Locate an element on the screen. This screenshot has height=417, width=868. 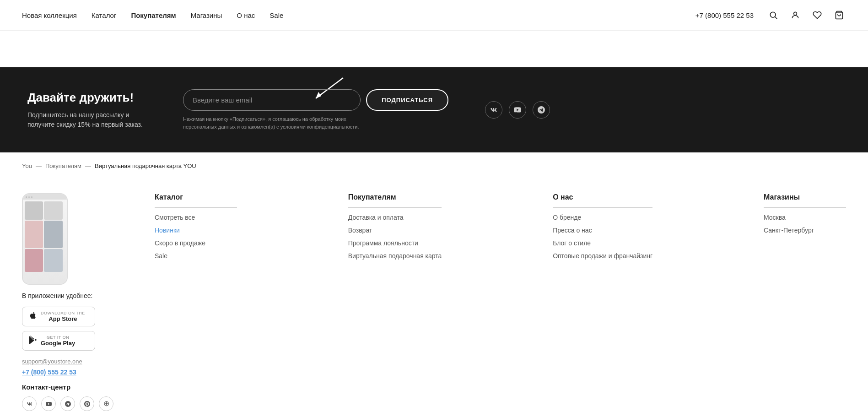
breadcrumb-item-home: You is located at coordinates (27, 166).